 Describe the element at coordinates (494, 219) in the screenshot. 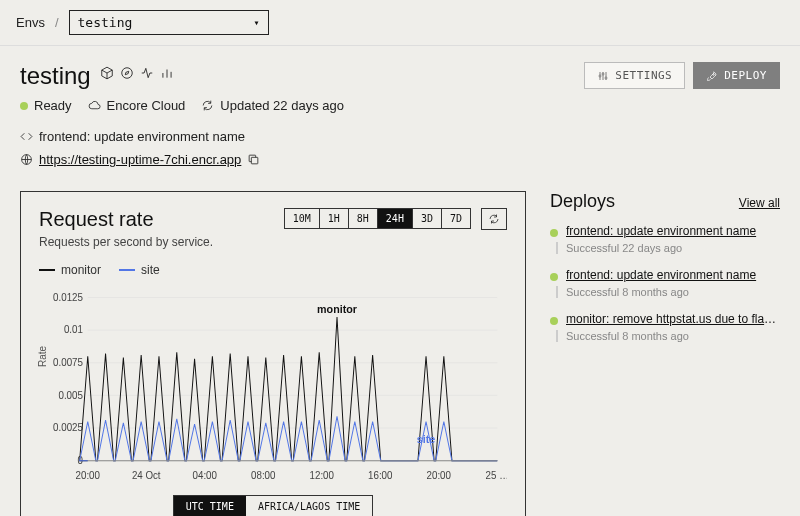

I see `refresh-button` at that location.